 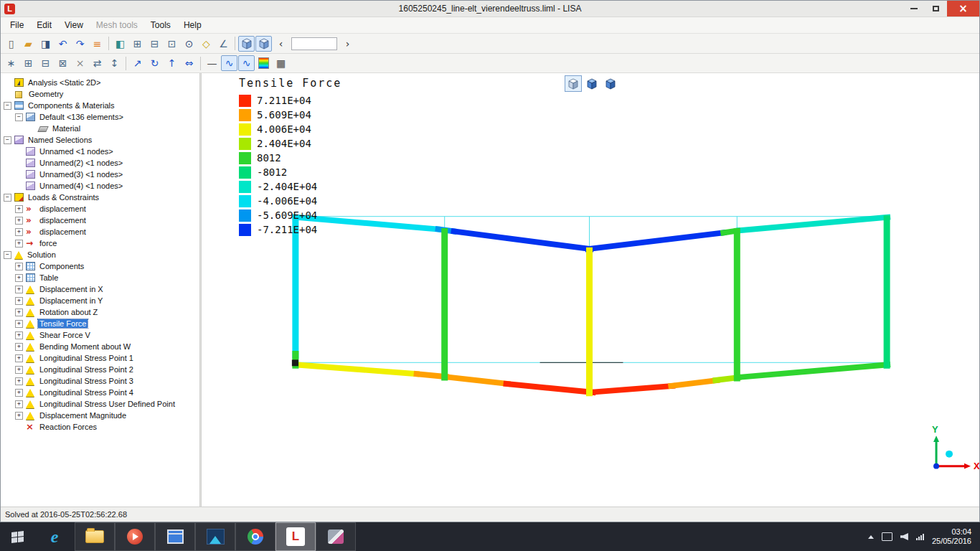 I want to click on tree-item-longitudinal-stress-point-3: +Longitudinal Stress Point 3, so click(x=100, y=381).